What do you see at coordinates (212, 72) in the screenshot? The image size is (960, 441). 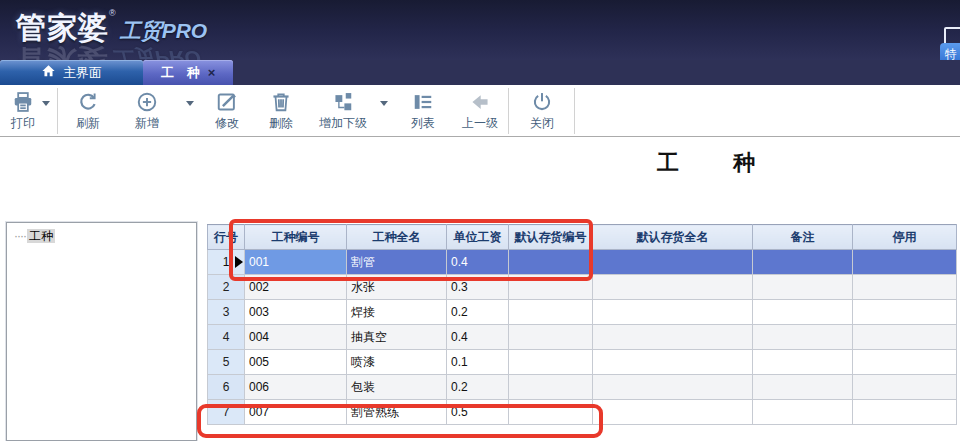 I see `tab-close-icon: ×` at bounding box center [212, 72].